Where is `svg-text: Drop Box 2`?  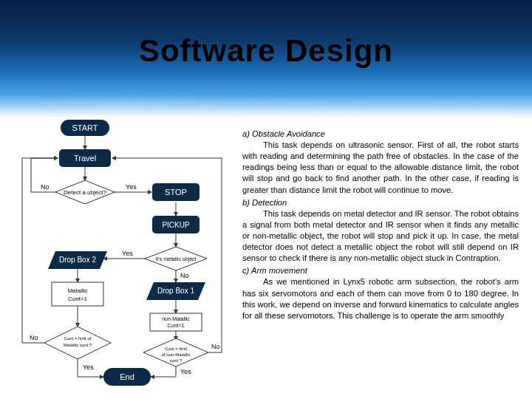
svg-text: Drop Box 2 is located at coordinates (78, 260).